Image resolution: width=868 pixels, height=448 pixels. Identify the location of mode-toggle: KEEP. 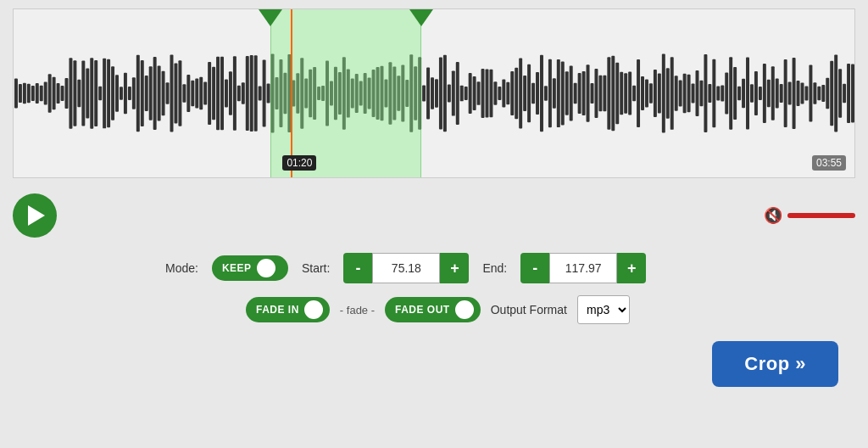
(250, 268).